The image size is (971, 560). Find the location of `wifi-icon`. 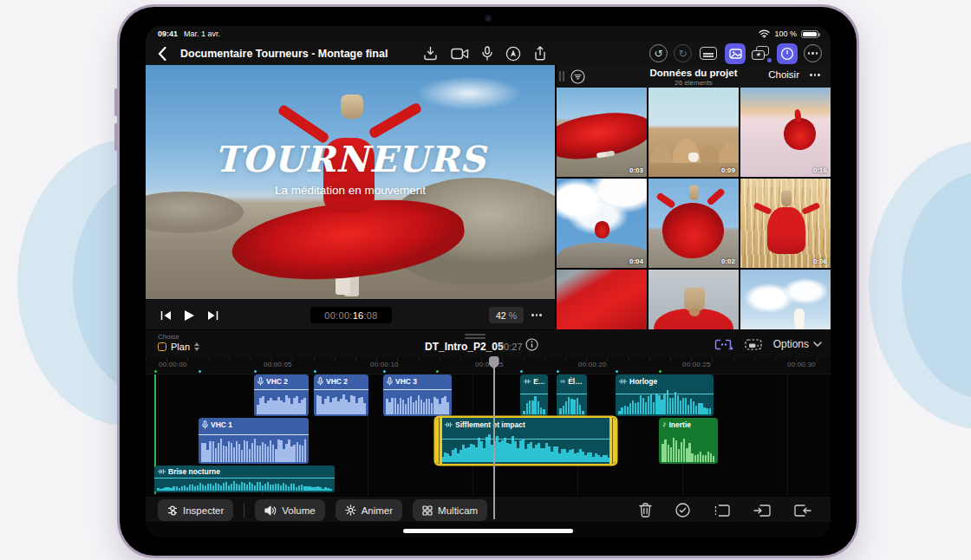

wifi-icon is located at coordinates (765, 34).